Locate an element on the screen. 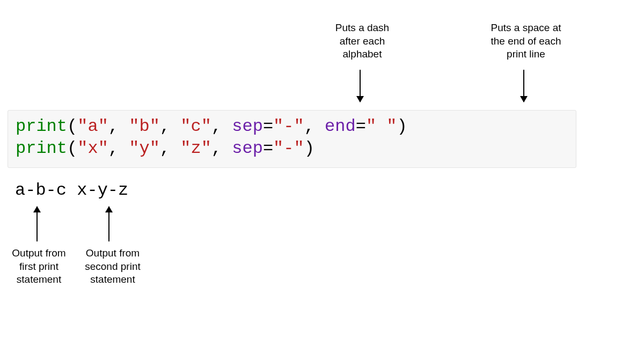 The width and height of the screenshot is (644, 338). arrow-sep-down is located at coordinates (360, 86).